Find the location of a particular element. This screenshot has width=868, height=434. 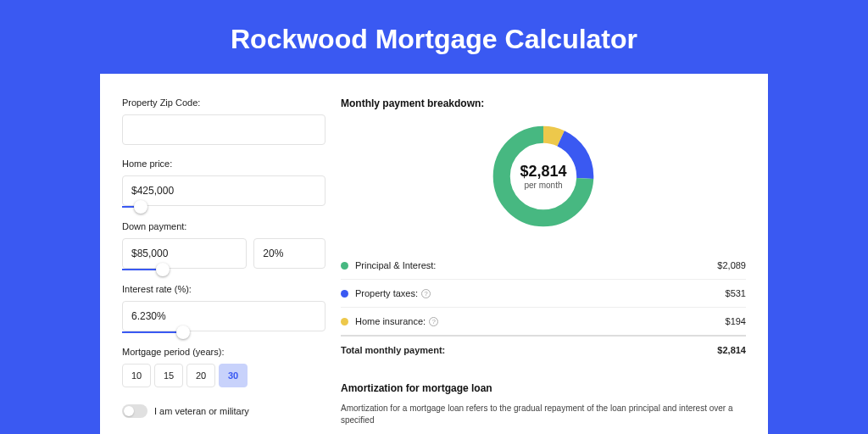

zip-label: Property Zip Code: is located at coordinates (224, 103).